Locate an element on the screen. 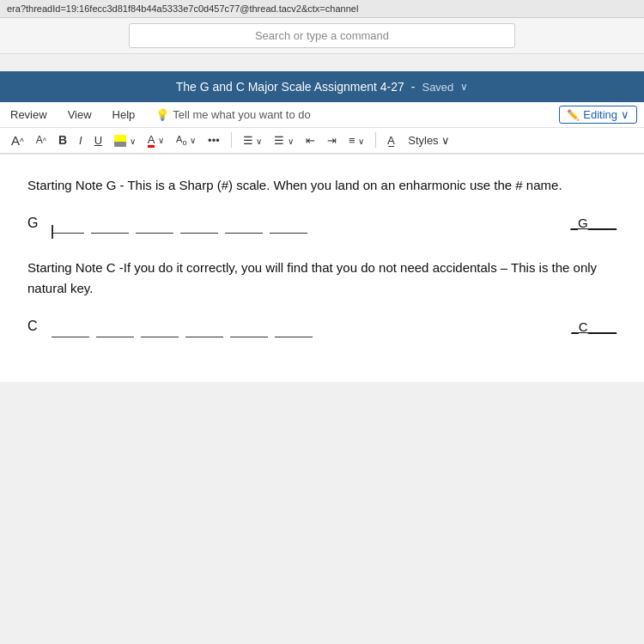 This screenshot has height=644, width=644. menu-help: Help is located at coordinates (124, 115).